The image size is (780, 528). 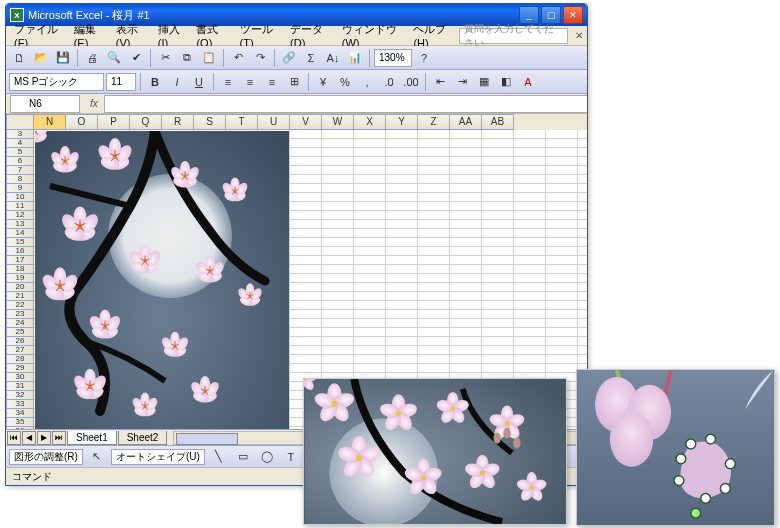 What do you see at coordinates (296, 104) in the screenshot?
I see `formula-bar: N6 fx` at bounding box center [296, 104].